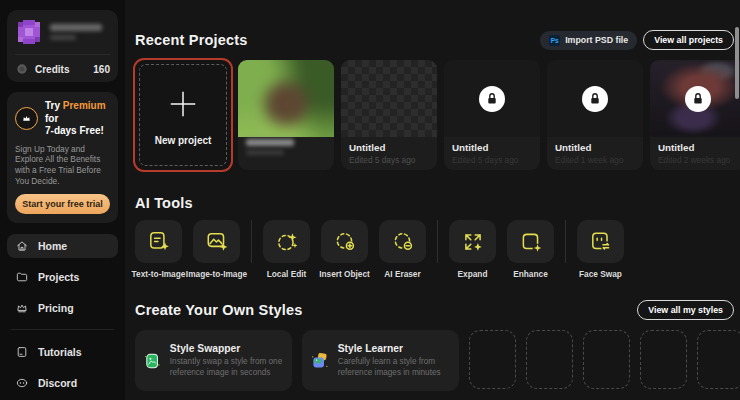 The height and width of the screenshot is (400, 740). What do you see at coordinates (403, 242) in the screenshot?
I see `ai-eraser-icon` at bounding box center [403, 242].